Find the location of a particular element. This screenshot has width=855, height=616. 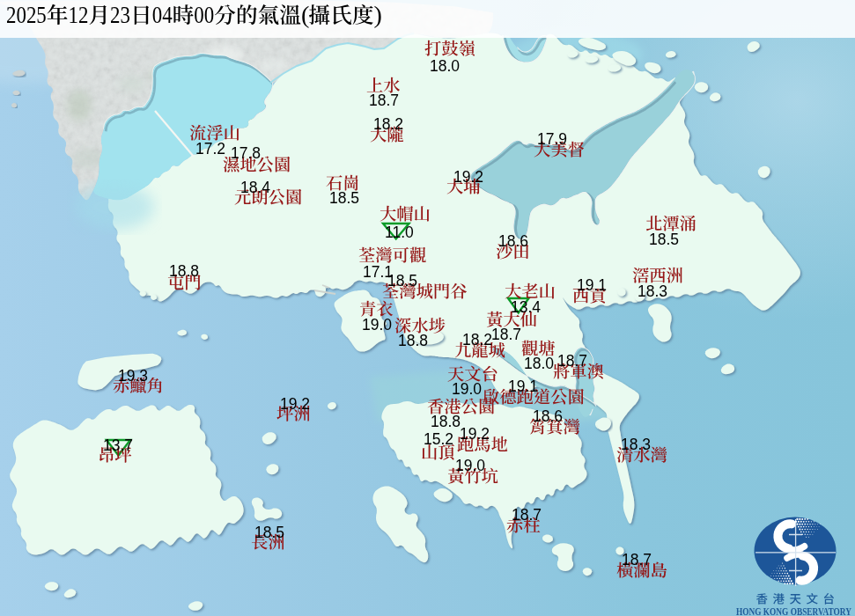

svg-text: 13.7 is located at coordinates (118, 445).